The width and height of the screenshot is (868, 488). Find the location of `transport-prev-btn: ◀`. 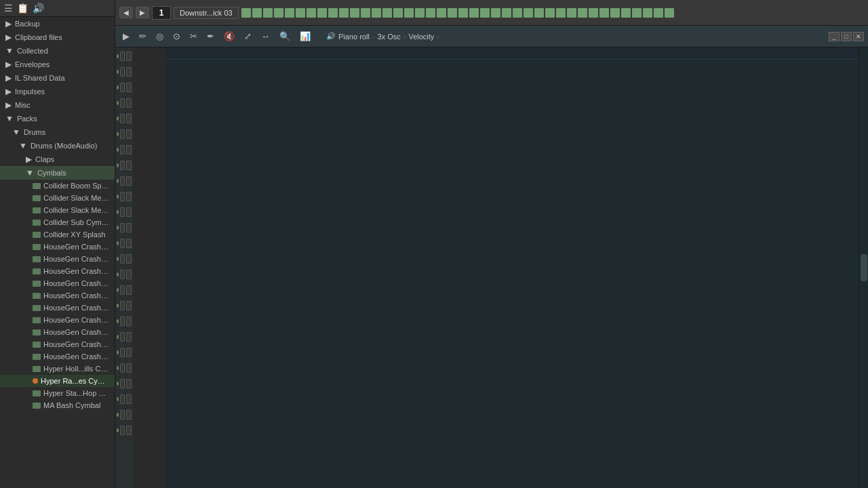

transport-prev-btn: ◀ is located at coordinates (126, 12).